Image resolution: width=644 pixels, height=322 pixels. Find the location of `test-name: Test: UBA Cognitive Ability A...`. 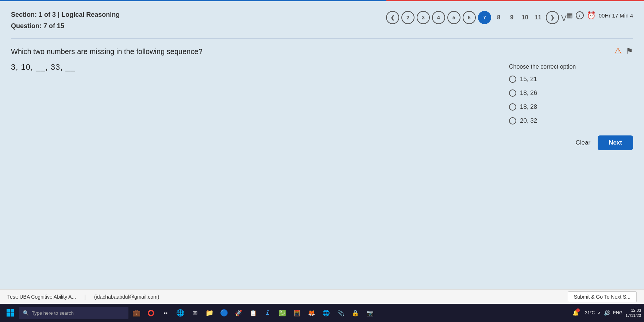

test-name: Test: UBA Cognitive Ability A... is located at coordinates (42, 297).